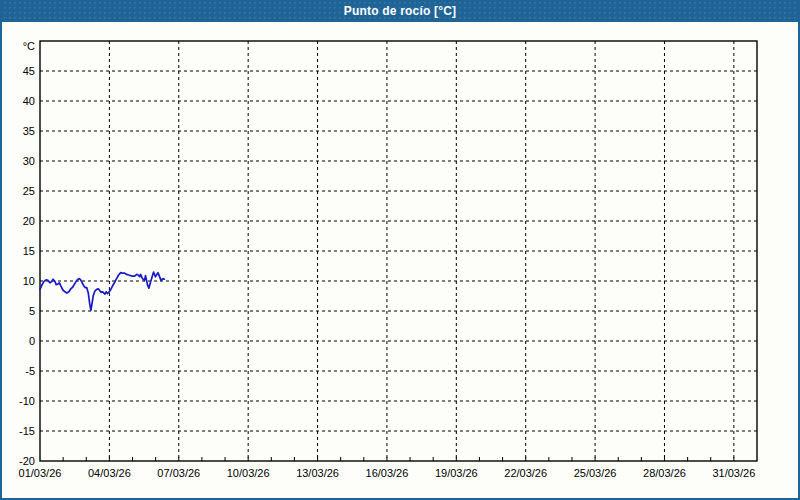 Image resolution: width=800 pixels, height=500 pixels. I want to click on x-tick-label: 22/03/26, so click(526, 473).